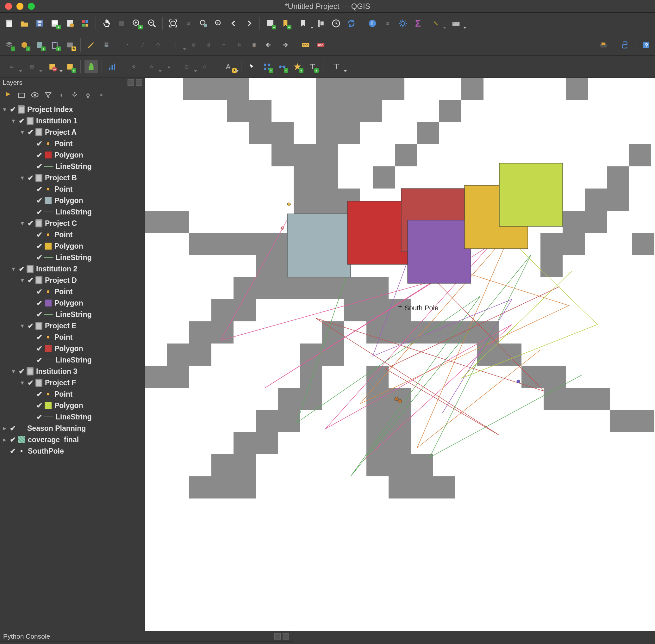 This screenshot has width=655, height=644. I want to click on annotation-binoculars-icon, so click(604, 45).